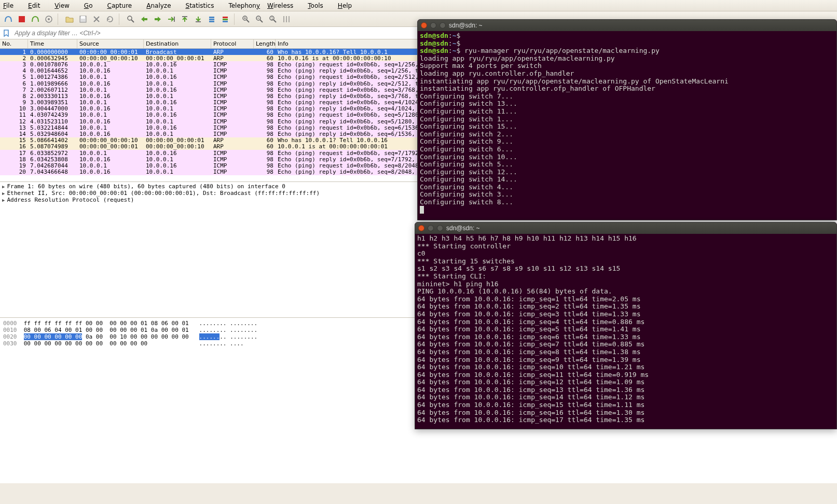 The height and width of the screenshot is (504, 837). I want to click on menu-statistics: Statistics, so click(203, 6).